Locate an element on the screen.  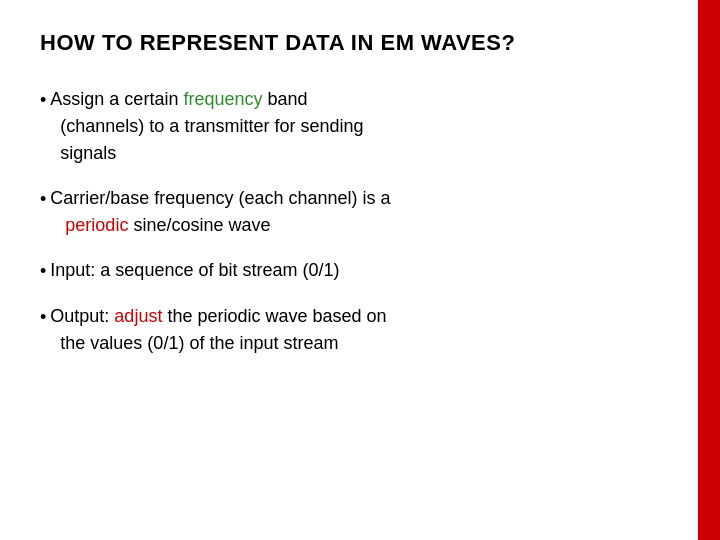
bullet-4-text-output: Output: is located at coordinates (82, 316).